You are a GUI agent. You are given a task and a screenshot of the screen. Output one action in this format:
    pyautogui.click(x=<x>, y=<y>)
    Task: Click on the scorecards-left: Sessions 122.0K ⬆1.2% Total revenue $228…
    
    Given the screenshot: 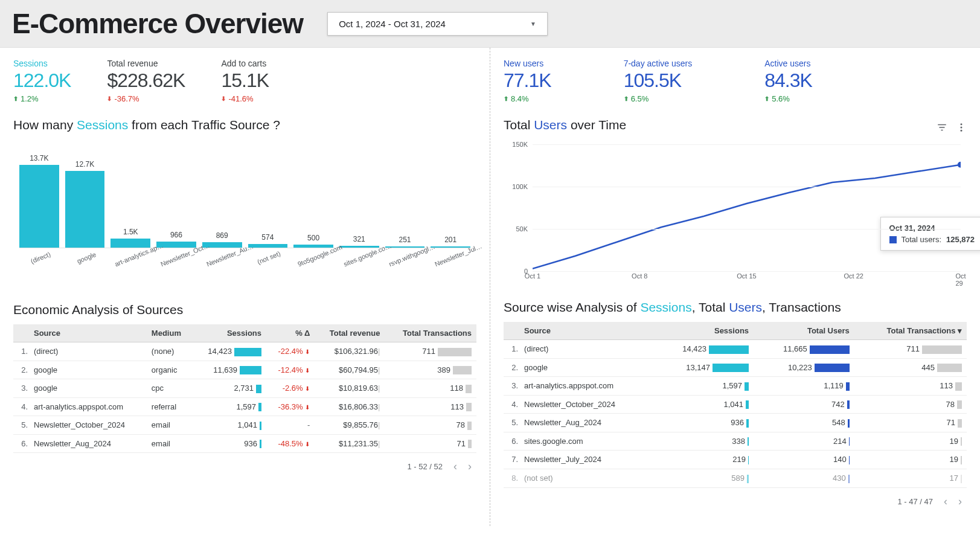 What is the action you would take?
    pyautogui.click(x=245, y=81)
    